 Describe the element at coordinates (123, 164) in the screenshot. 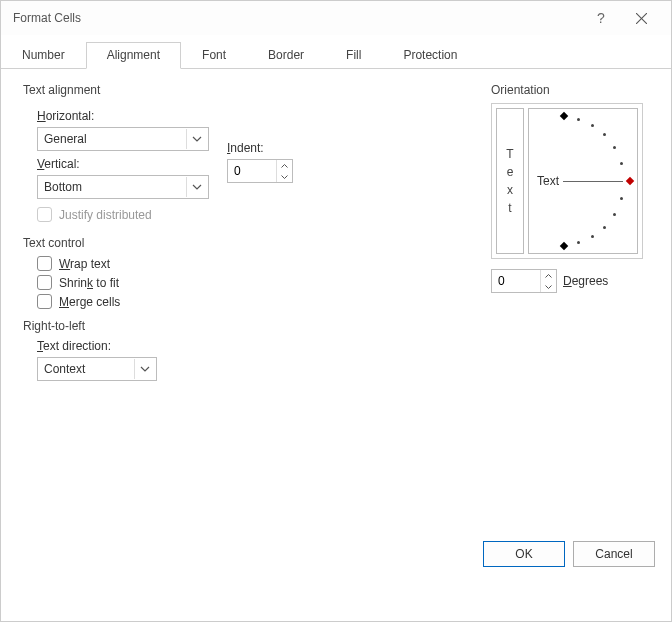

I see `label-vertical: Vertical:` at that location.